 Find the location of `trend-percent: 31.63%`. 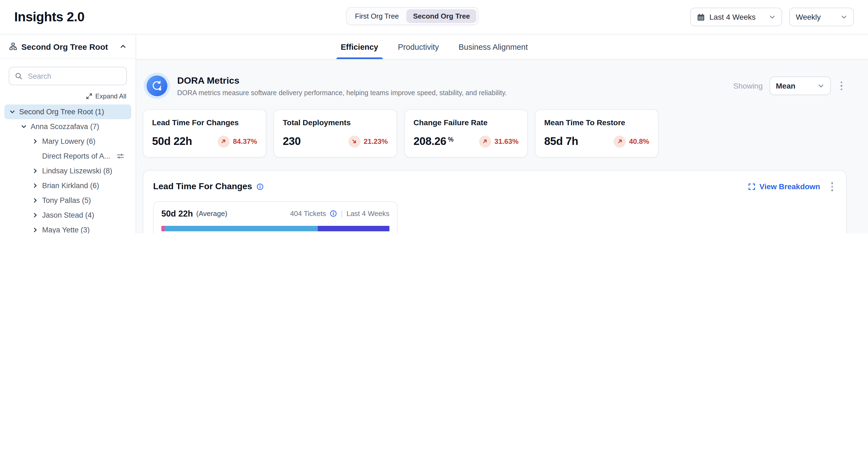

trend-percent: 31.63% is located at coordinates (506, 142).